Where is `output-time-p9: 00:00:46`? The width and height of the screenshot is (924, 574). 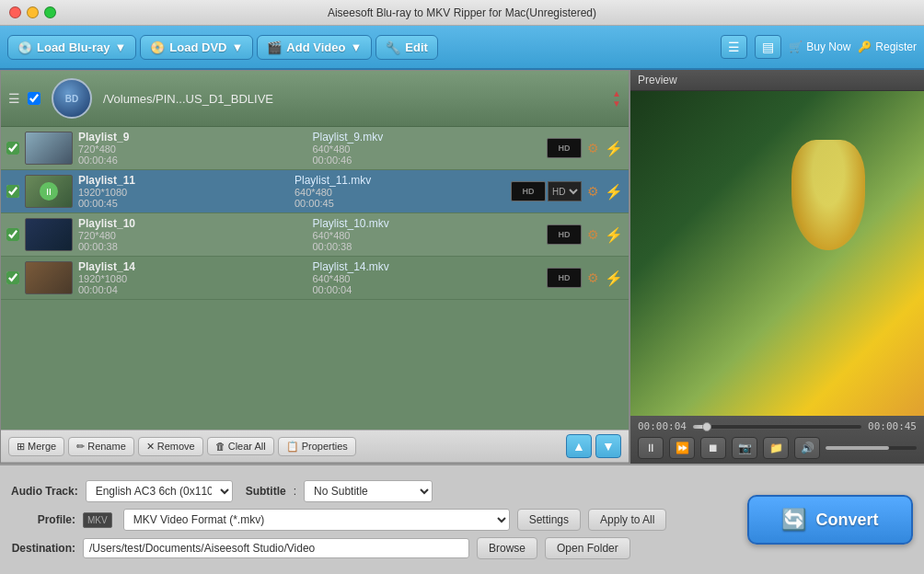
output-time-p9: 00:00:46 is located at coordinates (427, 160).